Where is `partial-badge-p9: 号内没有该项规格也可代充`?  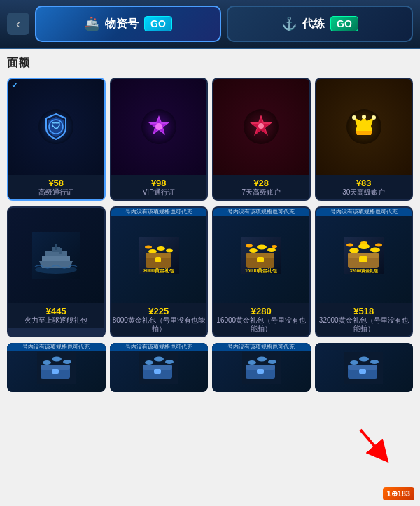
partial-badge-p9: 号内没有该项规格也可代充 is located at coordinates (56, 347).